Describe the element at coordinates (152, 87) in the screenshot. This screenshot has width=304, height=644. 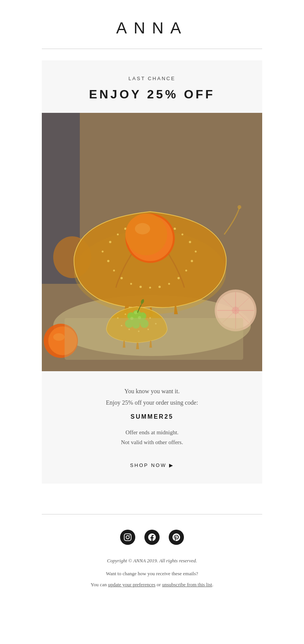
I see `promo-header: LAST CHANCE ENJOY 25% OFF` at that location.